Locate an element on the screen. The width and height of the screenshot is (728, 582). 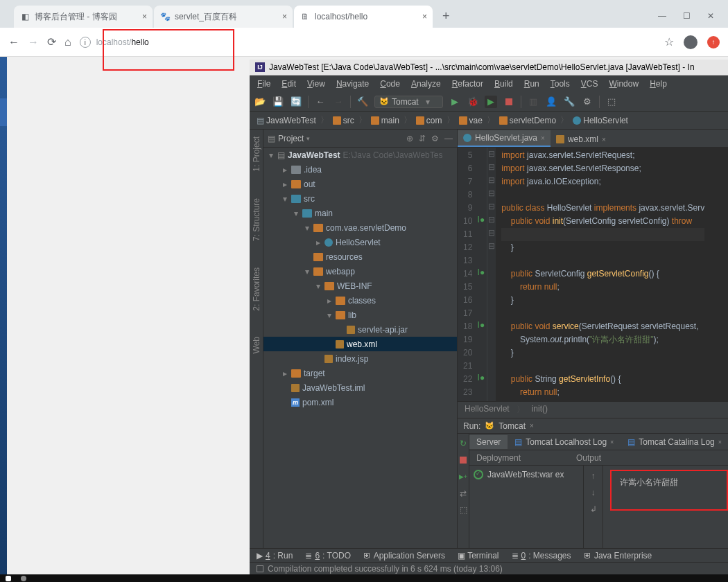
nav-forward-icon: → is located at coordinates (338, 102).